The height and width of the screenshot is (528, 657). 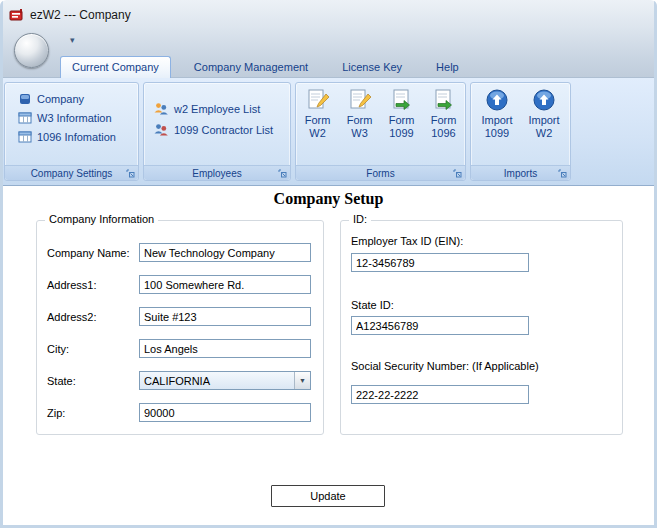 I want to click on ein-input, so click(x=440, y=262).